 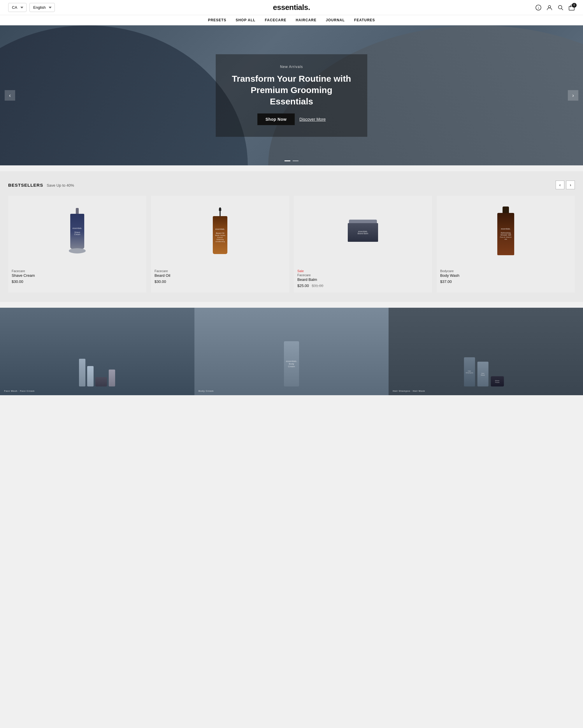 I want to click on product-price: $25.00 $31.00, so click(x=363, y=286).